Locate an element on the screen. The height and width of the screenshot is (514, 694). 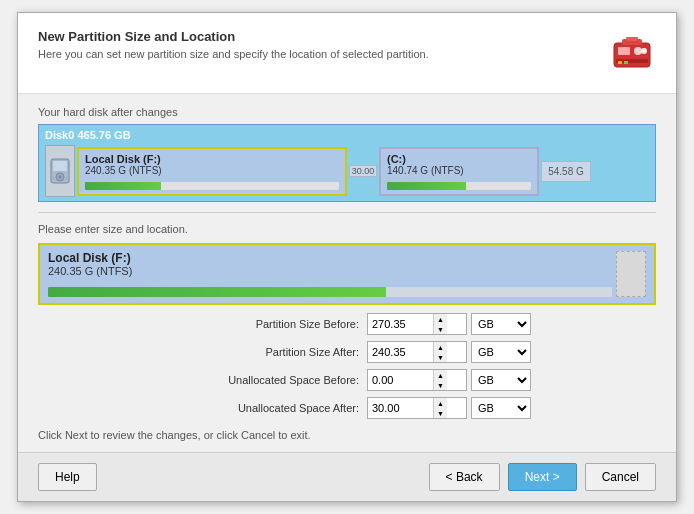
spinner-down-3: ▼ is located at coordinates (440, 413).